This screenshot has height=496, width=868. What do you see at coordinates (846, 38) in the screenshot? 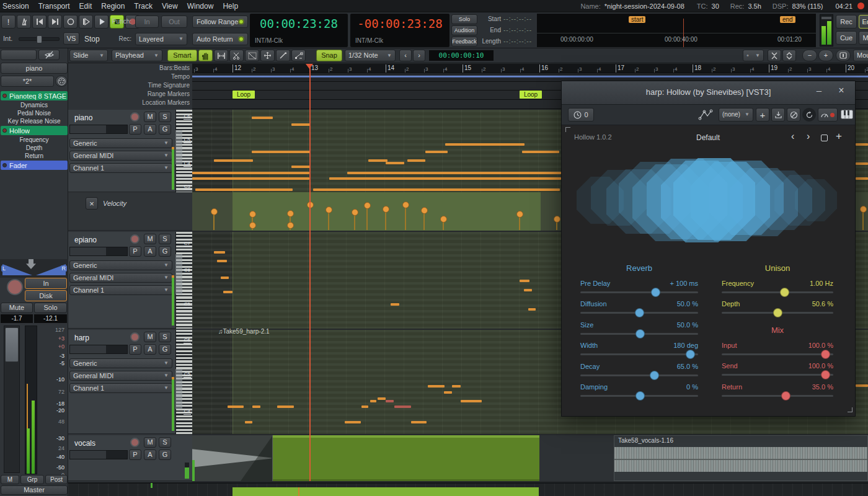
I see `cue-page-button: Cue` at bounding box center [846, 38].